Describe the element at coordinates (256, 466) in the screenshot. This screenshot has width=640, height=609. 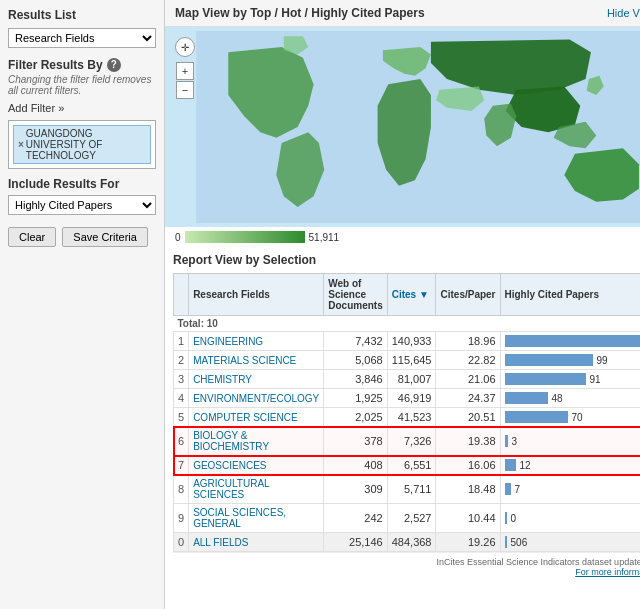
I see `field-cell: GEOSCIENCES` at that location.